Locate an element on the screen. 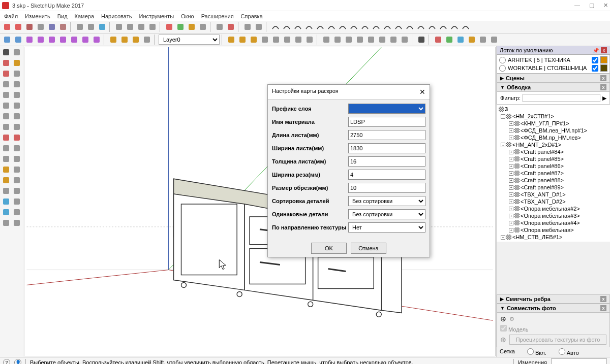 The image size is (610, 364). ok-button: OK is located at coordinates (329, 248).